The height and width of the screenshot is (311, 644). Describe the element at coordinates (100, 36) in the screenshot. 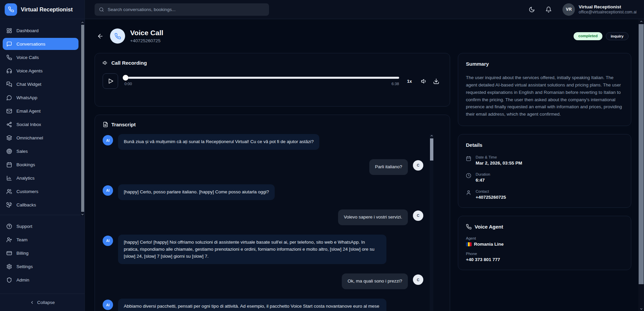

I see `back-button` at that location.